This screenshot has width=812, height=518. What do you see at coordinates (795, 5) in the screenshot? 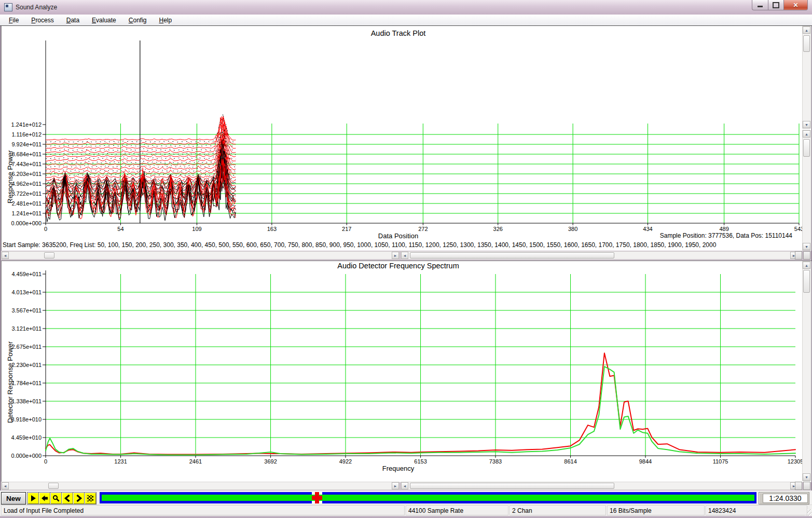
I see `close-icon: ✕` at bounding box center [795, 5].